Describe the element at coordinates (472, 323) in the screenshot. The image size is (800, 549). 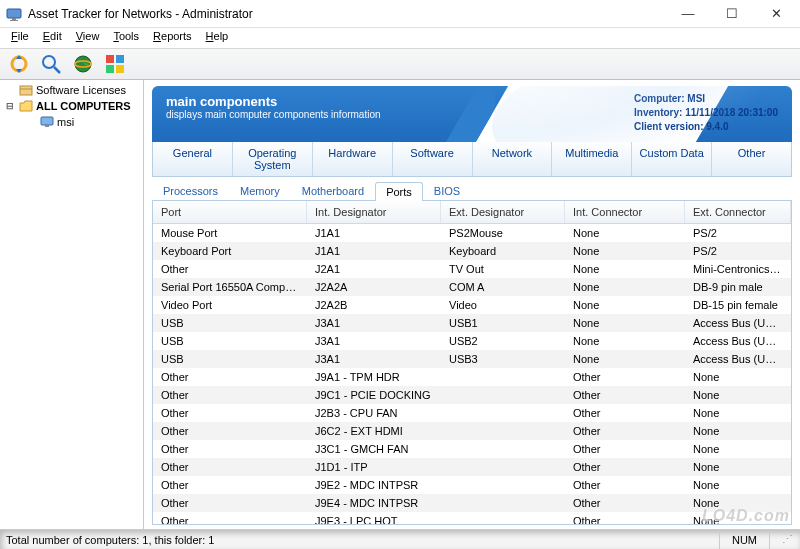
I see `table-row: USBJ3A1USB1NoneAccess Bus (USB)` at that location.